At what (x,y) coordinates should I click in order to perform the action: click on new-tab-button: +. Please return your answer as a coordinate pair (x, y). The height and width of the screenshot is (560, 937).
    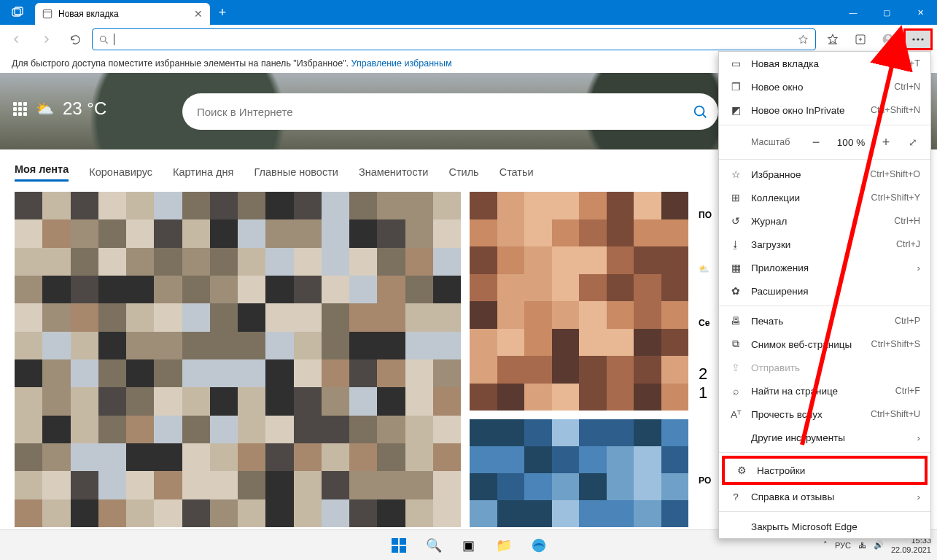
    Looking at the image, I should click on (222, 12).